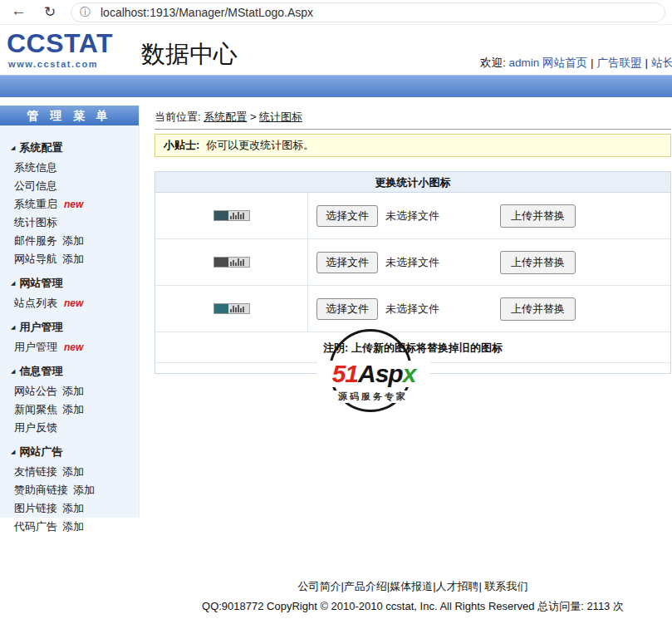 The width and height of the screenshot is (672, 619). What do you see at coordinates (36, 391) in the screenshot?
I see `sidebar-item-label: 网站公告` at bounding box center [36, 391].